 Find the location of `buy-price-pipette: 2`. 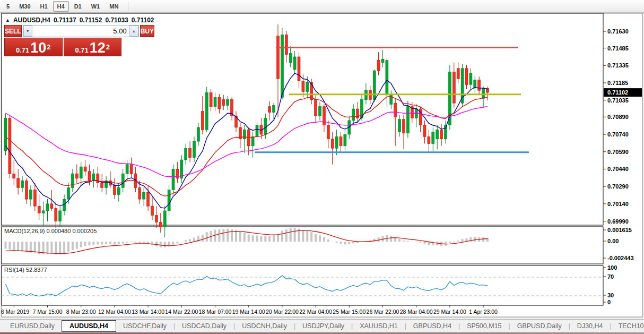

buy-price-pipette: 2 is located at coordinates (108, 47).